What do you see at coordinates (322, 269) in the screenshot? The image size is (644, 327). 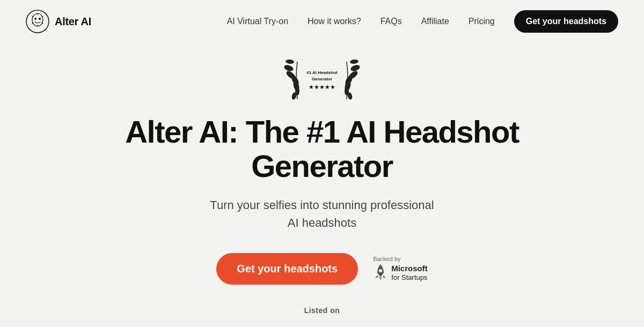 I see `hero-cta-row: Get your headshots Backed by Microsoft f…` at bounding box center [322, 269].